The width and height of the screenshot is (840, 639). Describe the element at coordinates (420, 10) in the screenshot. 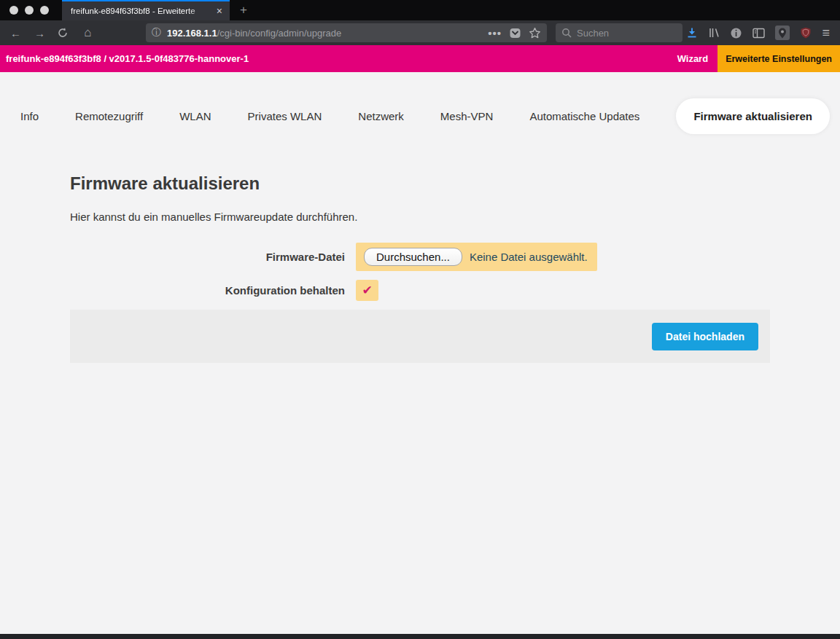

I see `browser-titlebar: freifunk-e894f63f3bf8 - Erweiterte × +` at that location.